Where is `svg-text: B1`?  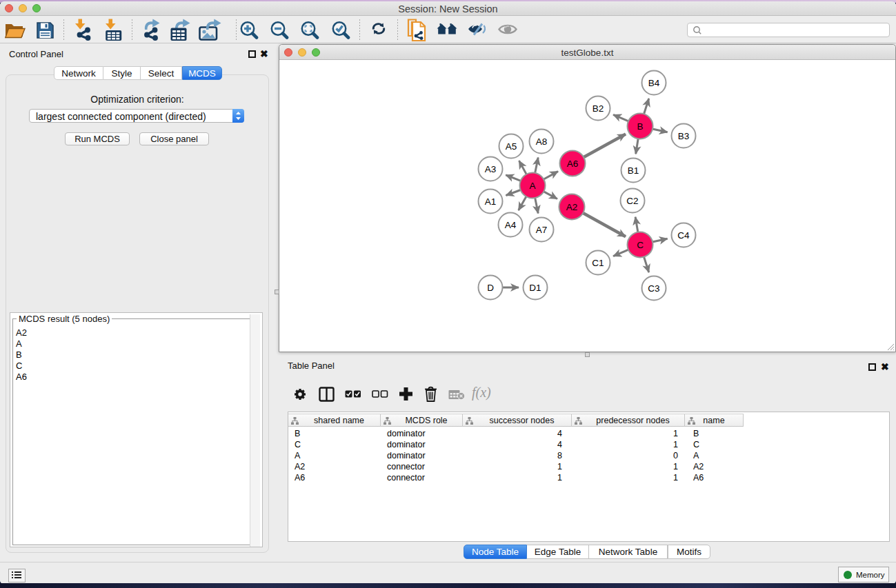
svg-text: B1 is located at coordinates (633, 171).